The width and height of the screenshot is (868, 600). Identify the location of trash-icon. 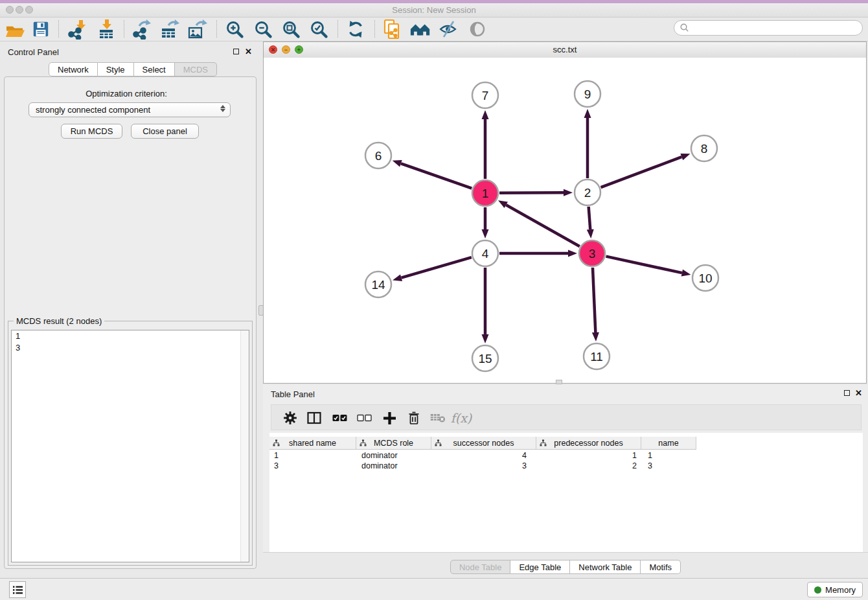
(414, 418).